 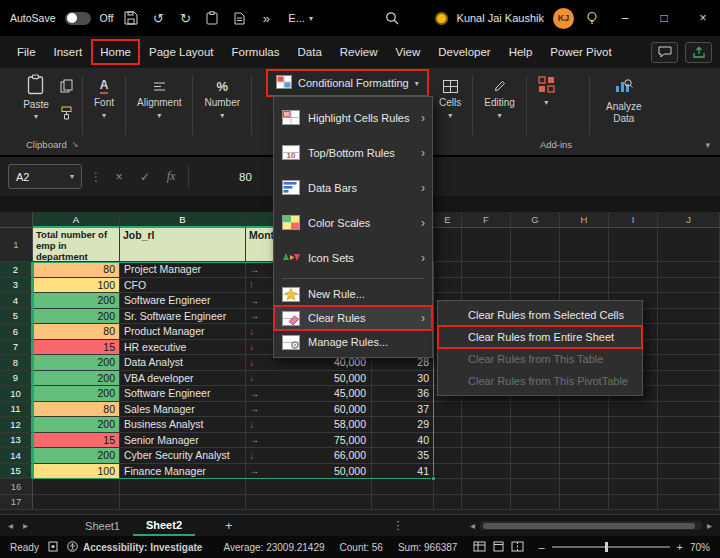 I want to click on cell-J15, so click(x=689, y=472).